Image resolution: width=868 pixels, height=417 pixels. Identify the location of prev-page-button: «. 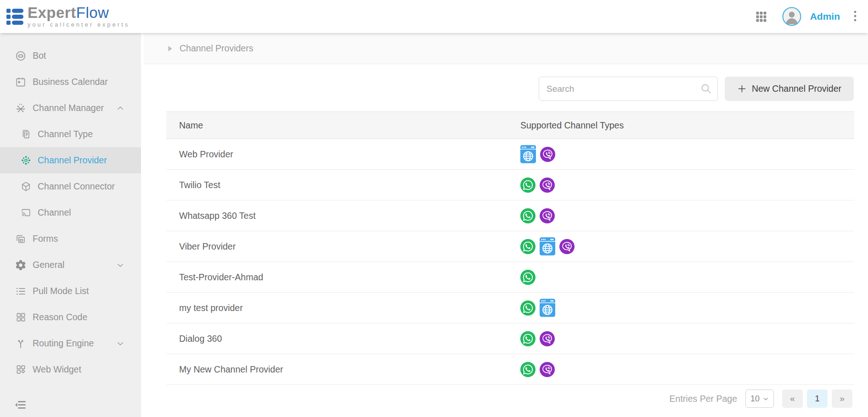
(793, 399).